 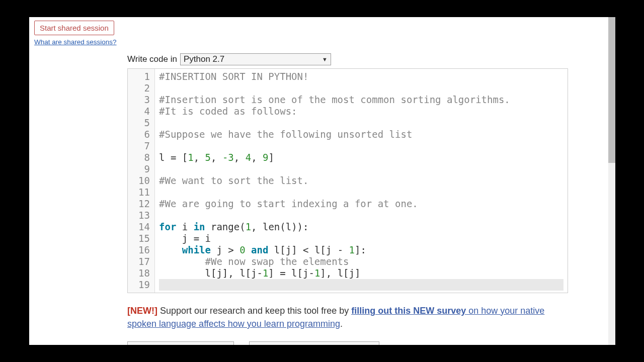 I want to click on line-number-gutter: 12345678910111213141516171819, so click(x=141, y=181).